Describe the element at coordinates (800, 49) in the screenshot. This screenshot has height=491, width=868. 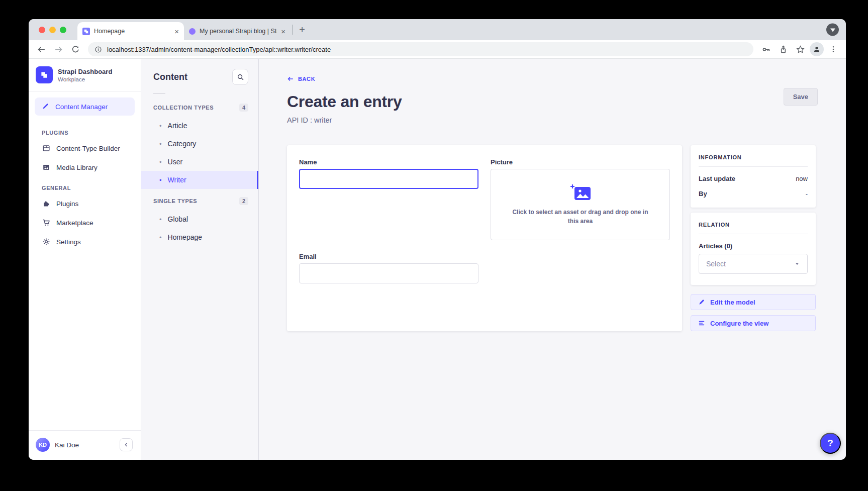
I see `bookmark-star-button` at that location.